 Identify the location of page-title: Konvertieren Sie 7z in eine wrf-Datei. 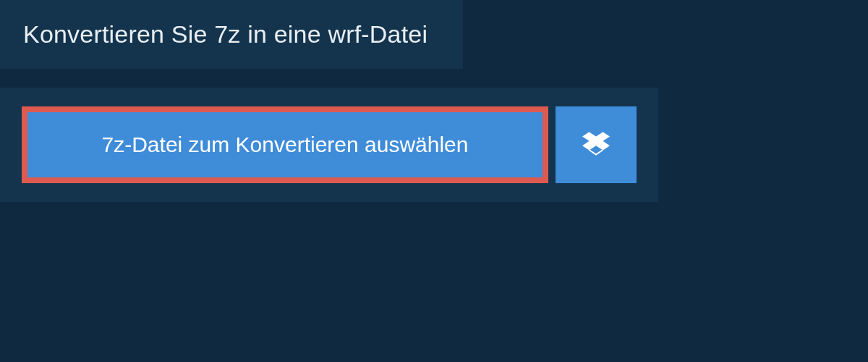
(231, 35).